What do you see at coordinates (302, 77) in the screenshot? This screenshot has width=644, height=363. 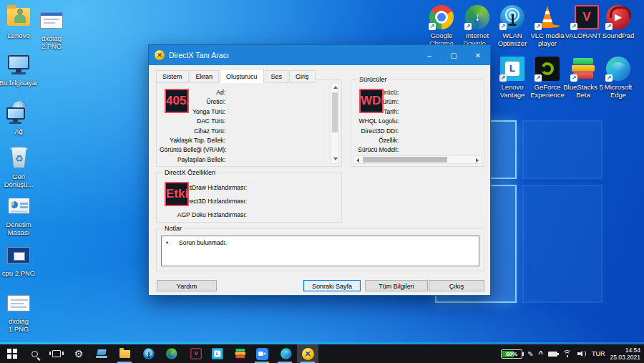 I see `tab-giris: Giriş` at bounding box center [302, 77].